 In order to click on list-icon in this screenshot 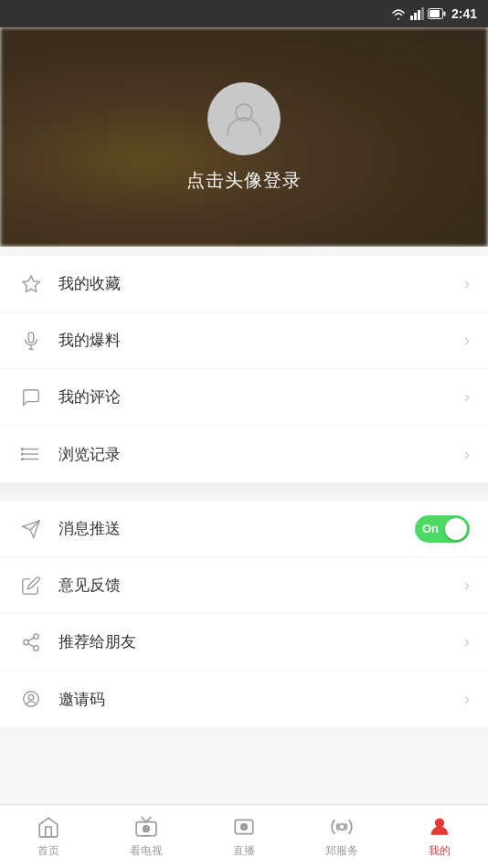, I will do `click(31, 454)`.